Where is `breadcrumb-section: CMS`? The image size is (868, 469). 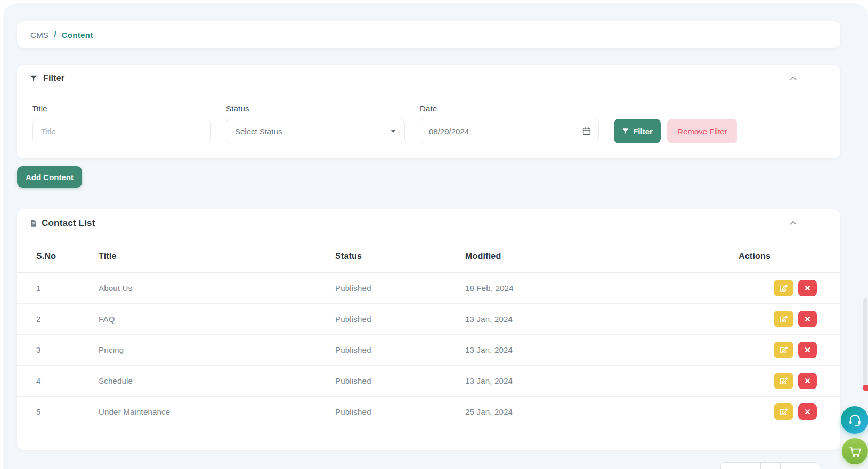 breadcrumb-section: CMS is located at coordinates (39, 35).